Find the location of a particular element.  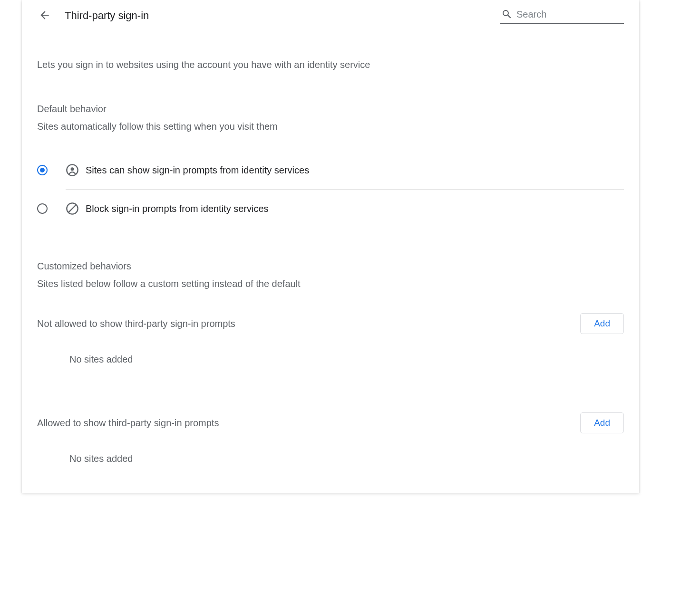

default-behavior-desc: Sites automatically follow this setting … is located at coordinates (331, 126).